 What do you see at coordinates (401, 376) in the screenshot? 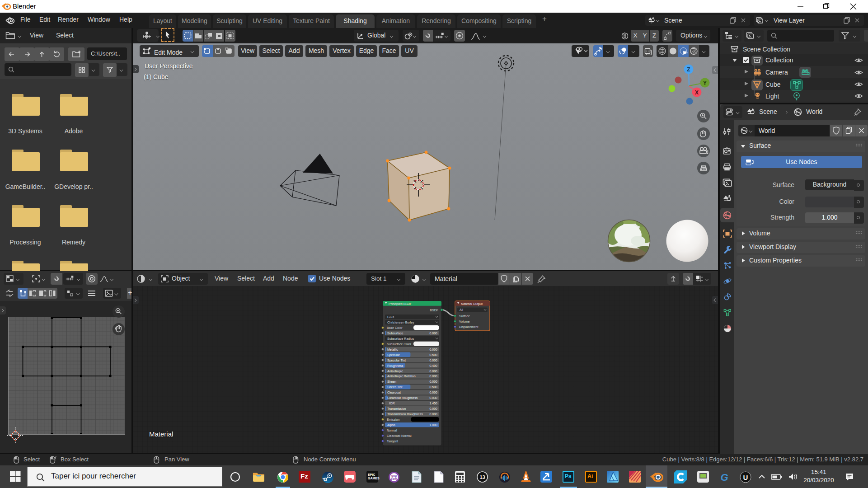
I see `svg-text: Anisotropic Rotation` at bounding box center [401, 376].